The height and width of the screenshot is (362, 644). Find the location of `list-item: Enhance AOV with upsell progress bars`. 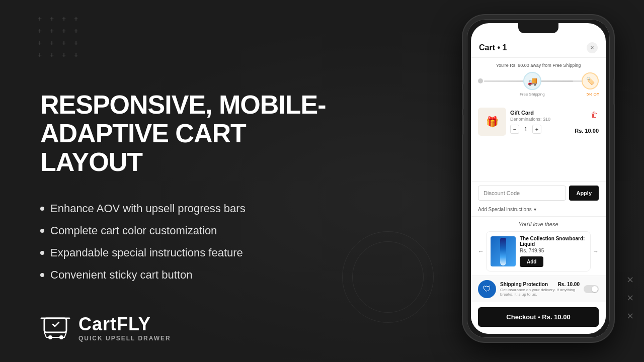

list-item: Enhance AOV with upsell progress bars is located at coordinates (196, 209).